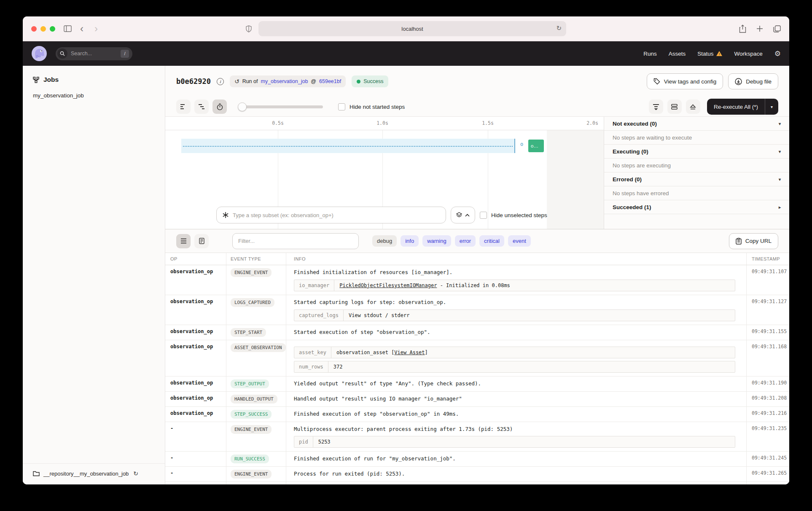 This screenshot has width=812, height=511. I want to click on gantt-time-axis: 0.5s1.0s1.5s2.0s, so click(384, 124).